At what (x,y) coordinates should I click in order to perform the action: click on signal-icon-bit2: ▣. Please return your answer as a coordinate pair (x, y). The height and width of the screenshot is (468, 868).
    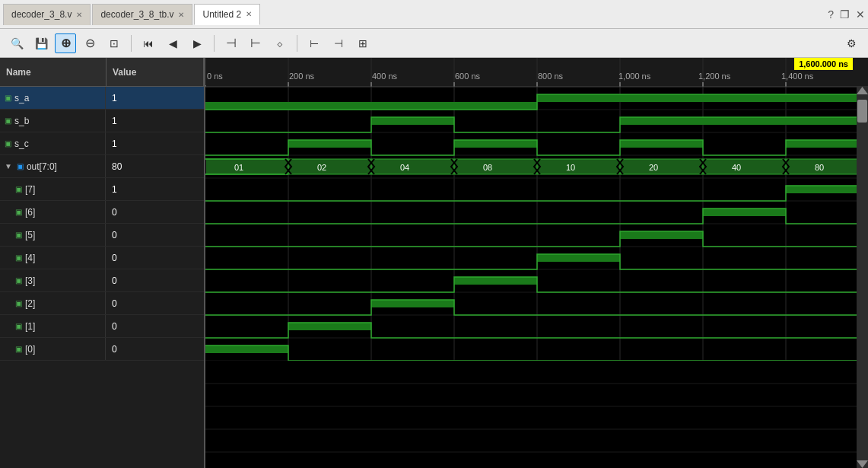
    Looking at the image, I should click on (18, 303).